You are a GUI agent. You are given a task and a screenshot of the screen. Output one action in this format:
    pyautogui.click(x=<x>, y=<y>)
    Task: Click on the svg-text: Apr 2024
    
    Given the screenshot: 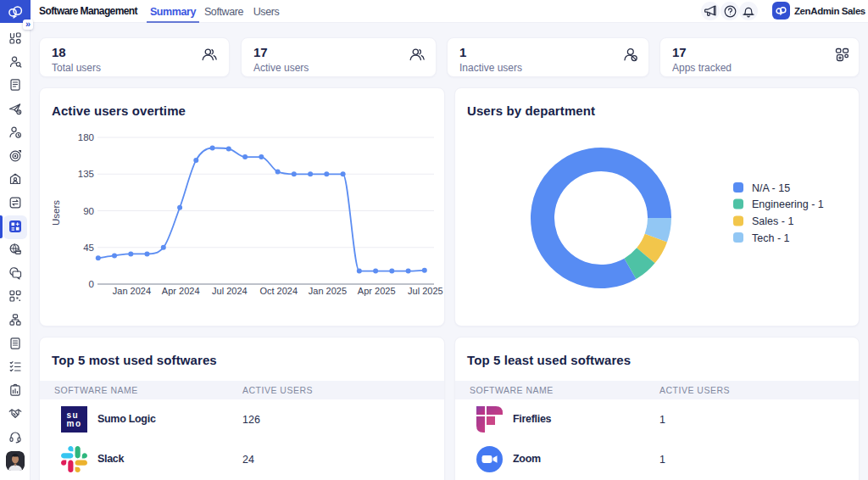 What is the action you would take?
    pyautogui.click(x=181, y=291)
    